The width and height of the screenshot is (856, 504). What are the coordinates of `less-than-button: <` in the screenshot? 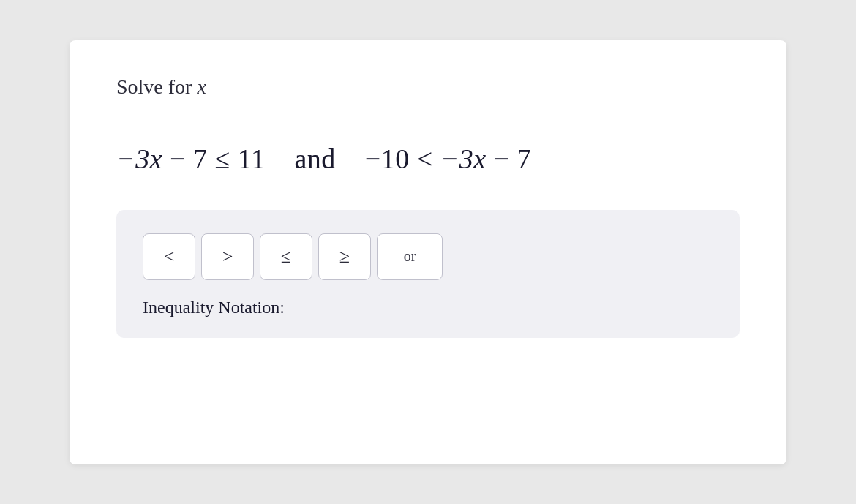 It's located at (169, 257).